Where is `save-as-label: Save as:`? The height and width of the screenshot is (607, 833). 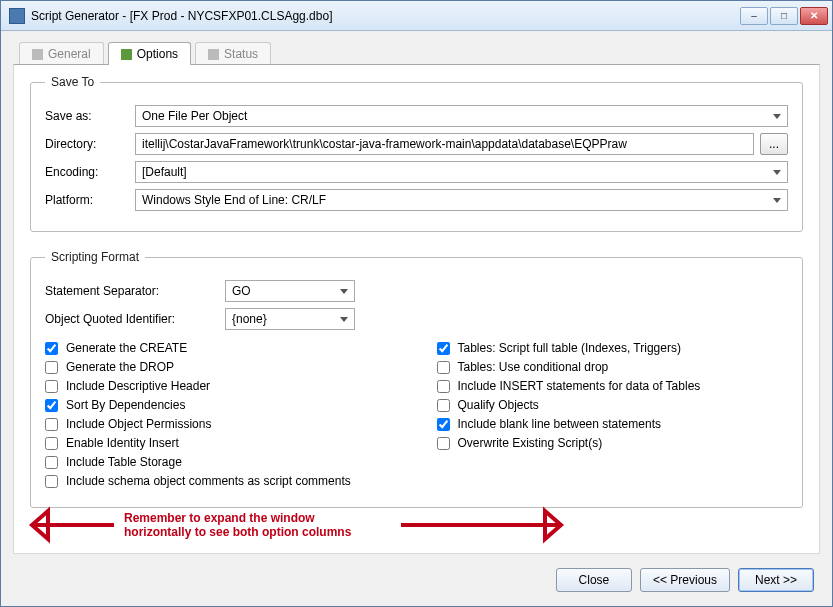 save-as-label: Save as: is located at coordinates (90, 116).